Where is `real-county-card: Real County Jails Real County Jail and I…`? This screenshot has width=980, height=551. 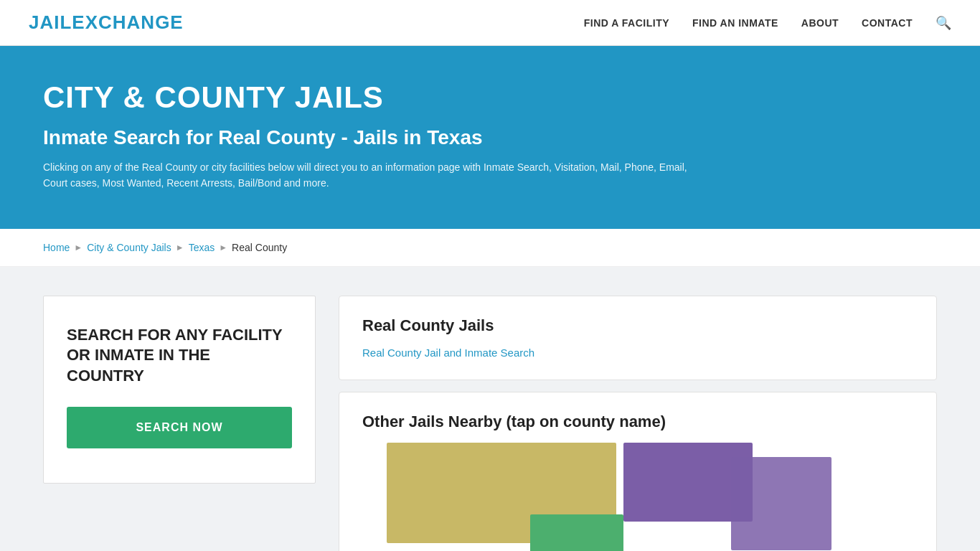 real-county-card: Real County Jails Real County Jail and I… is located at coordinates (638, 338).